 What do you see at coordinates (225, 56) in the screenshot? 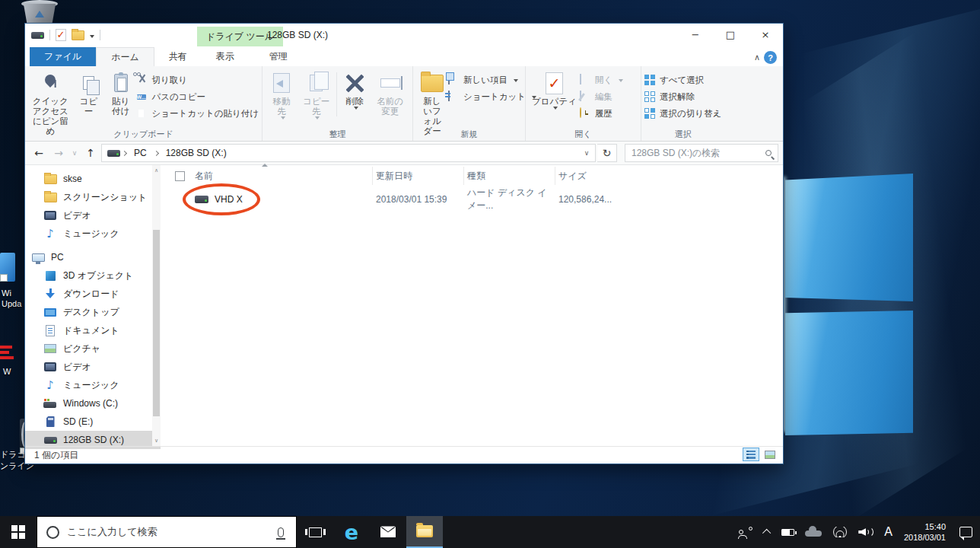
I see `tab-view: 表示` at bounding box center [225, 56].